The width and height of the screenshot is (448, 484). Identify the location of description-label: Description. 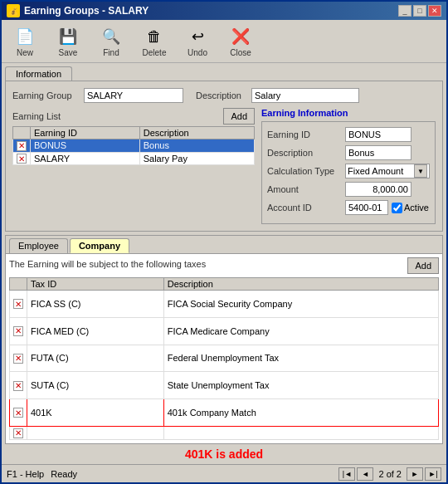
(217, 95).